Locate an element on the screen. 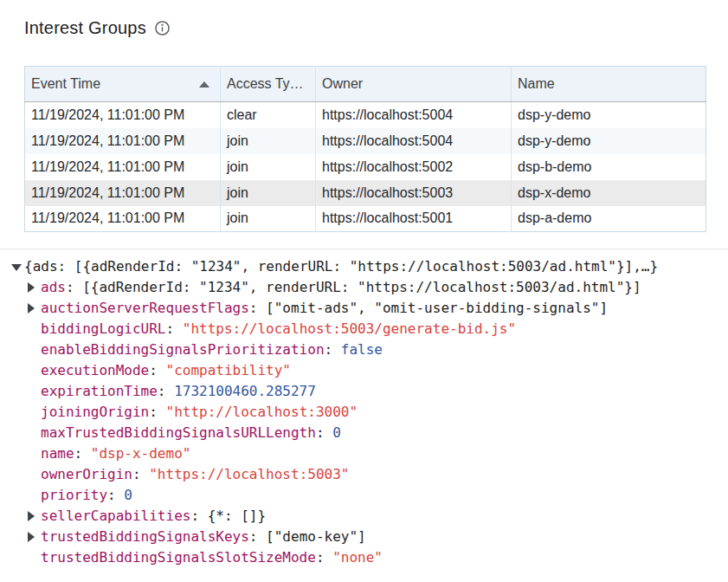 This screenshot has width=728, height=582. column-header-event-time: Event Time is located at coordinates (123, 85).